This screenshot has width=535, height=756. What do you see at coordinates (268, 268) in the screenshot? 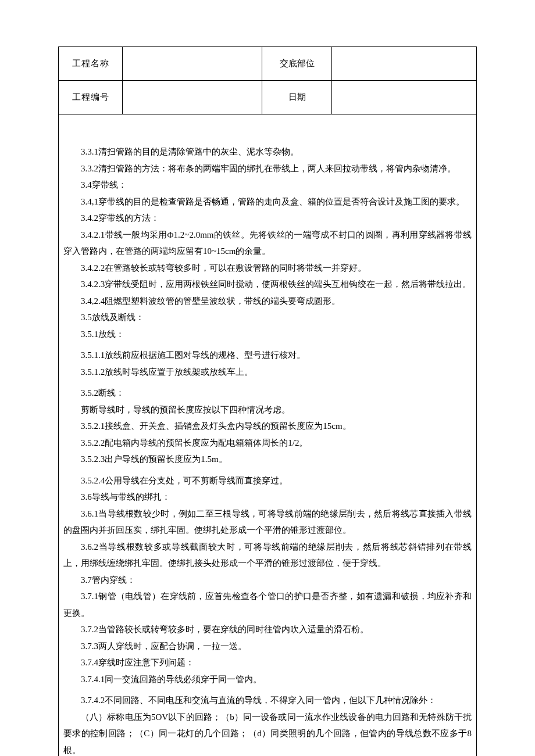
I see `para-3-4-2-2: 3.4.2.2在管路较长或转弯较多时，可以在敷设管路的同时将带线一并穿好。` at bounding box center [268, 268].